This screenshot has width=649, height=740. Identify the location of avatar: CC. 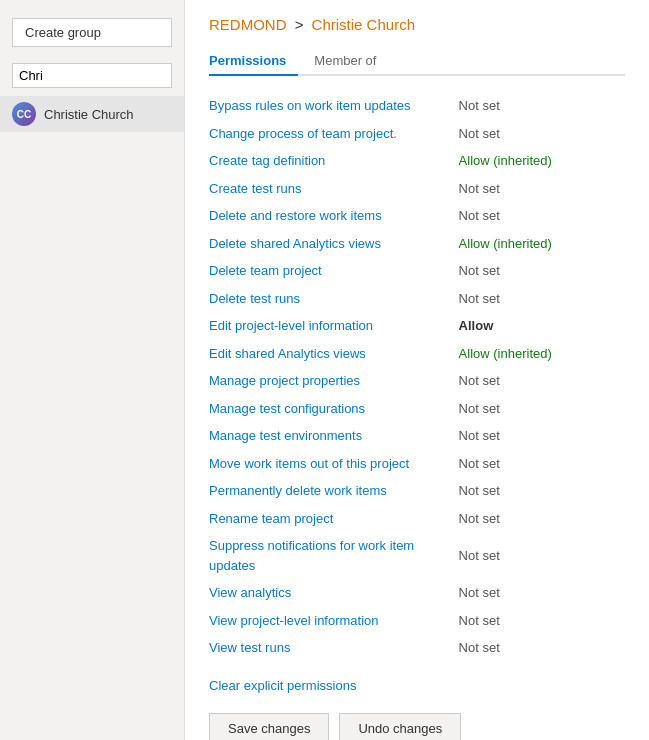
(24, 114).